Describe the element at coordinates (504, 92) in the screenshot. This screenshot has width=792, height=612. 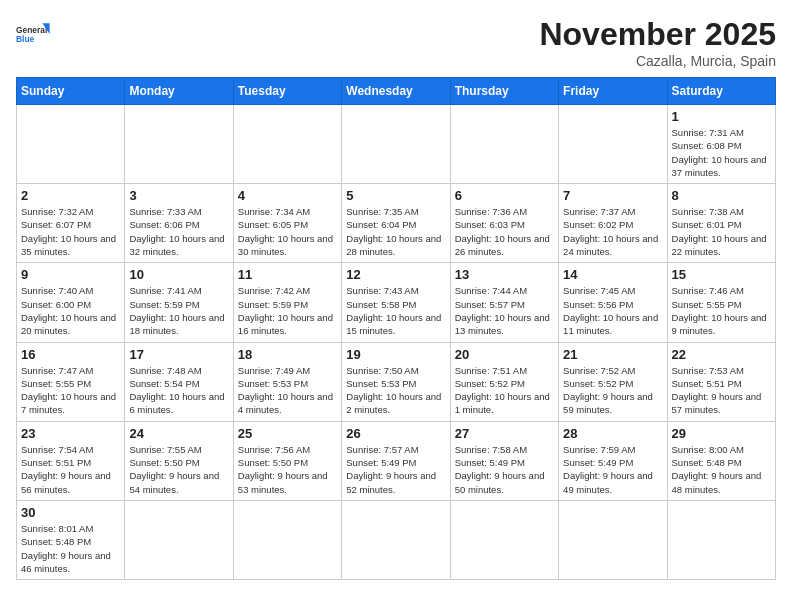
I see `header-thursday: Thursday` at that location.